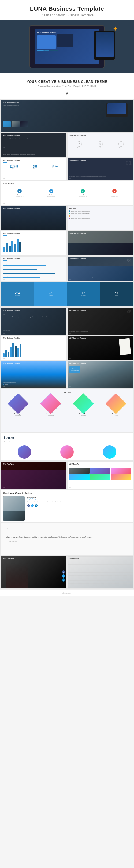 The width and height of the screenshot is (134, 868). Describe the element at coordinates (67, 46) in the screenshot. I see `laptop-shape: LUNA Business Template` at that location.